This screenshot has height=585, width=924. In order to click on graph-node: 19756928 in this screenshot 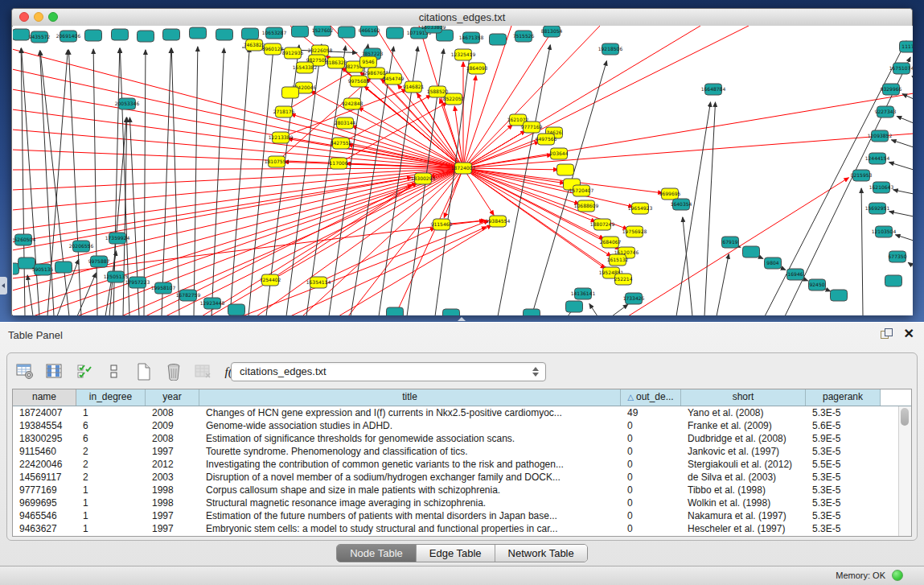, I will do `click(635, 232)`.